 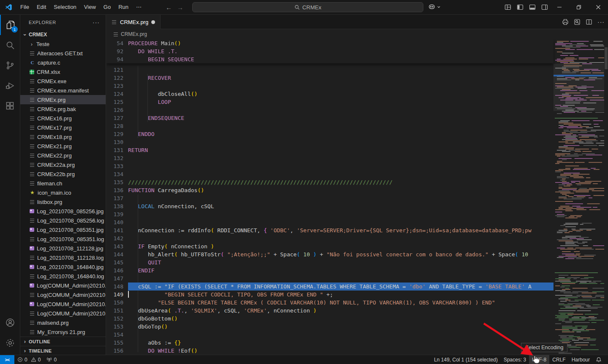 I want to click on file-item: CRMEx16.prg, so click(x=63, y=118).